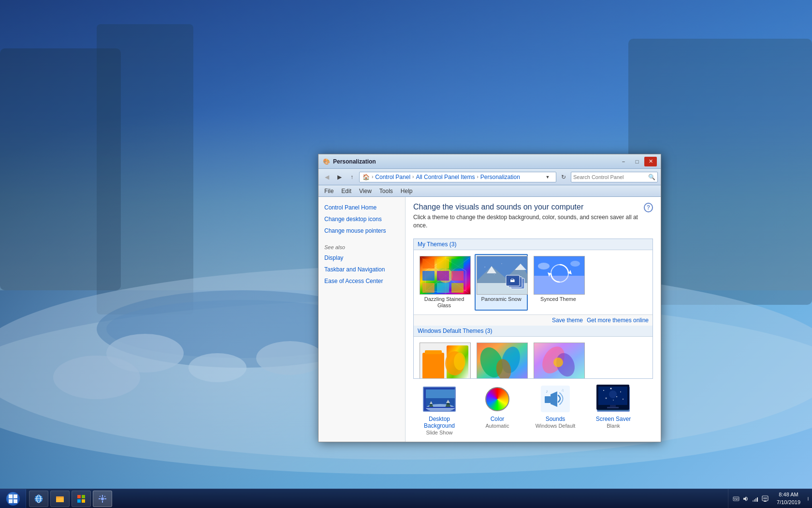  What do you see at coordinates (736, 499) in the screenshot?
I see `keyboard-icon` at bounding box center [736, 499].